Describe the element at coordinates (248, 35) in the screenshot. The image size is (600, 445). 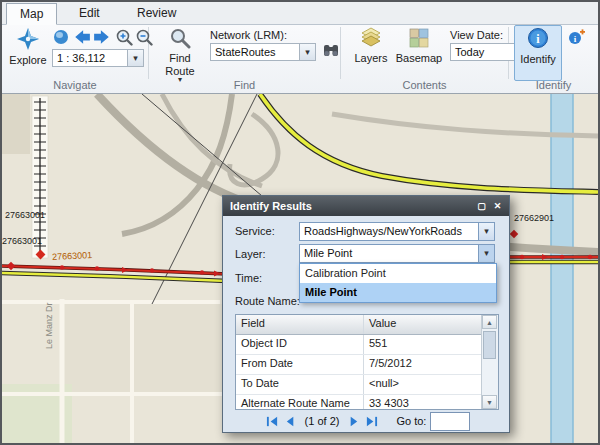
I see `network-lrm-label: Network (LRM):` at that location.